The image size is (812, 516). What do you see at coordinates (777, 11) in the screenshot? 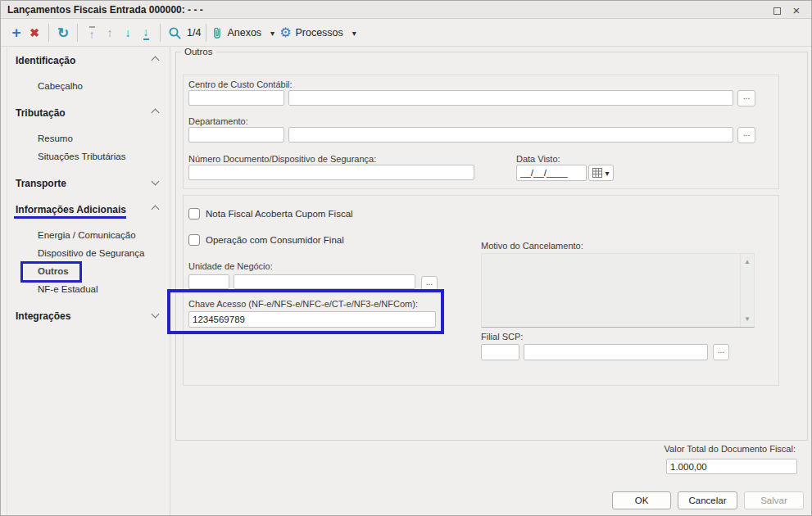
I see `maximize-icon` at bounding box center [777, 11].